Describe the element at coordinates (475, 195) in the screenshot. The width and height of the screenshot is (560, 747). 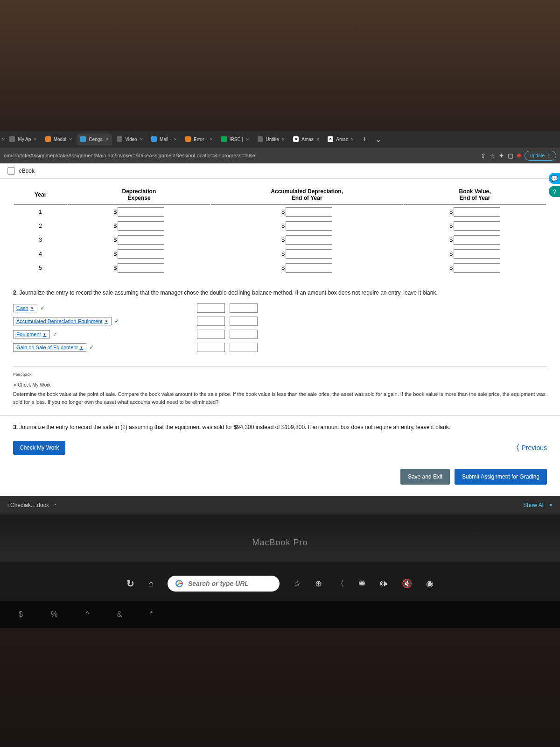
I see `col-book-value: Book Value,End of Year` at that location.